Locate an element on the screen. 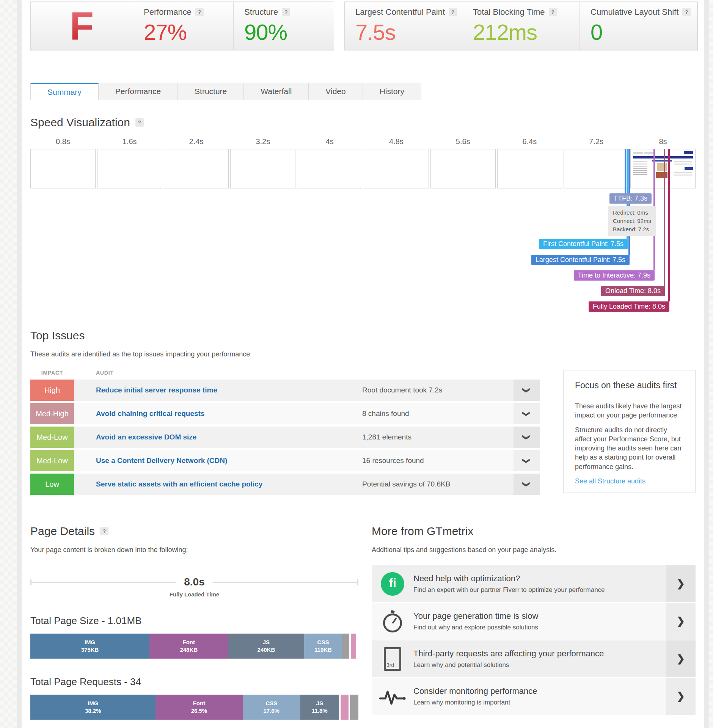  fiverr-optimization-card: fi Need help with optimization? Find an … is located at coordinates (534, 584).